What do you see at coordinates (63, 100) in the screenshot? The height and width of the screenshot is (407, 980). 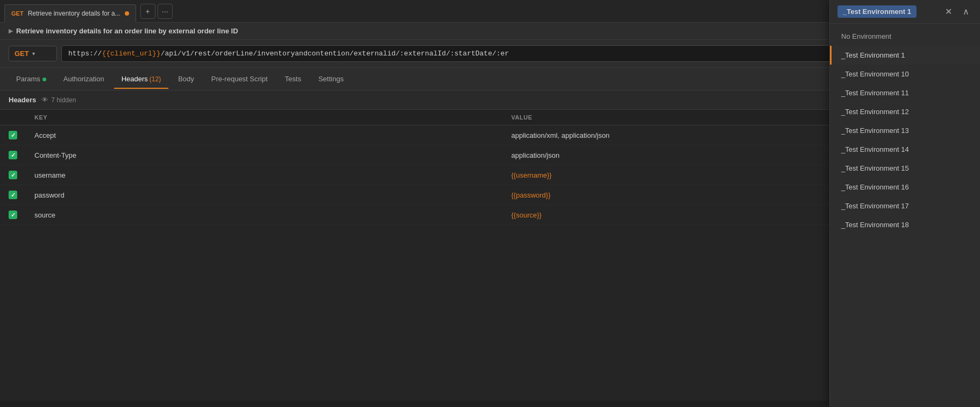 I see `hidden-count-label: 7 hidden` at bounding box center [63, 100].